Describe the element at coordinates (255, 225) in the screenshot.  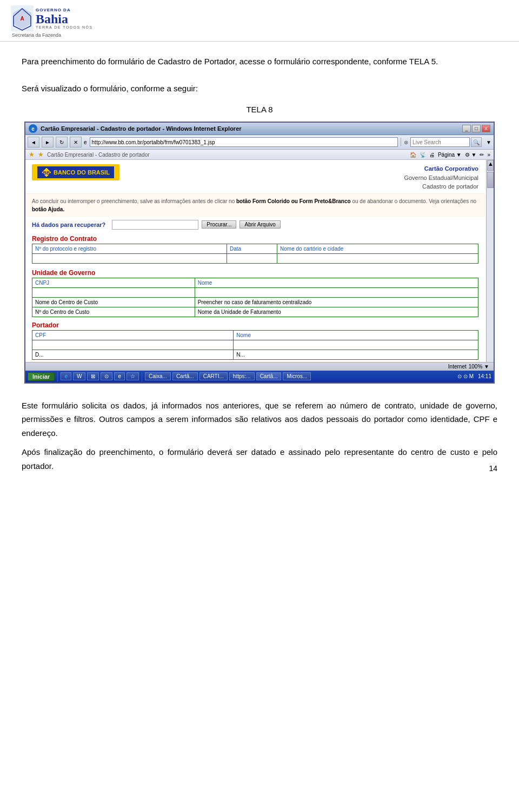
I see `bb-recover-section: Há dados para recuperar? Procurar... Abr…` at that location.